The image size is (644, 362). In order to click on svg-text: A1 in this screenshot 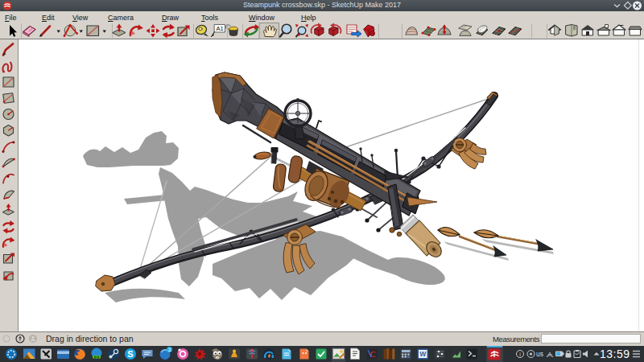, I will do `click(221, 29)`.